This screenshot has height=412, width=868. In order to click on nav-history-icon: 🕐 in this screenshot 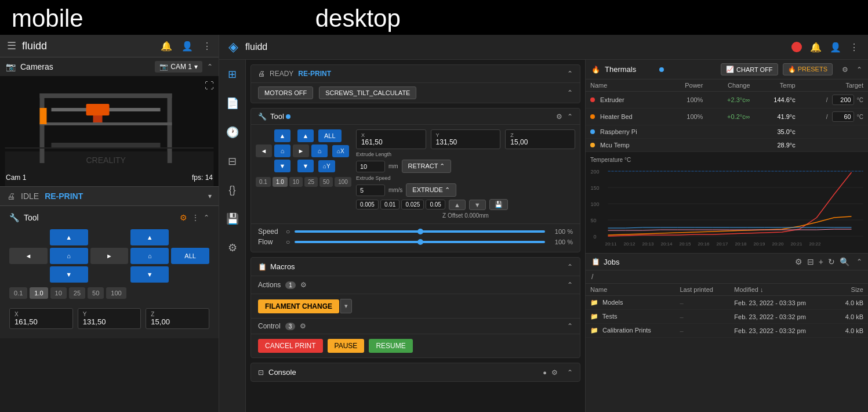, I will do `click(233, 132)`.